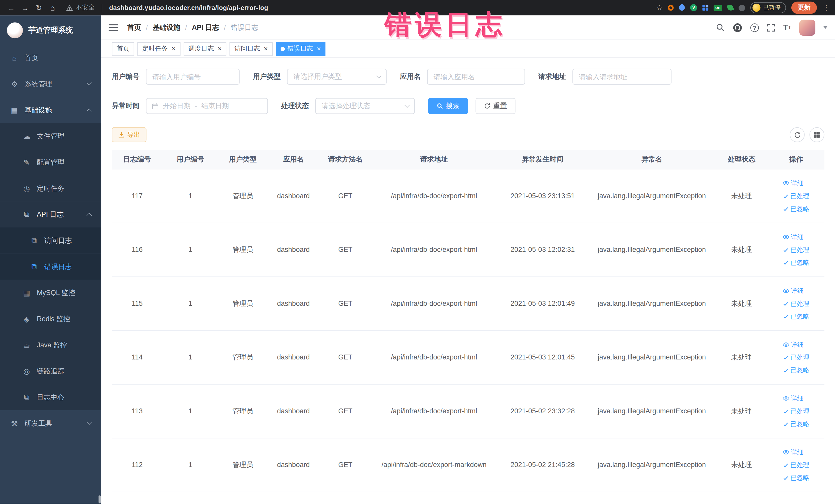 This screenshot has height=504, width=835. I want to click on user-avatar, so click(807, 28).